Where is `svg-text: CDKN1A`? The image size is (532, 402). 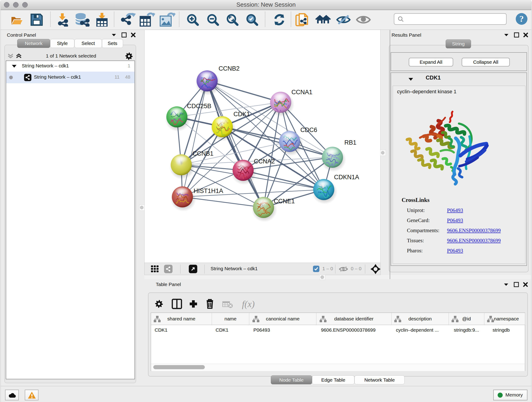
svg-text: CDKN1A is located at coordinates (347, 177).